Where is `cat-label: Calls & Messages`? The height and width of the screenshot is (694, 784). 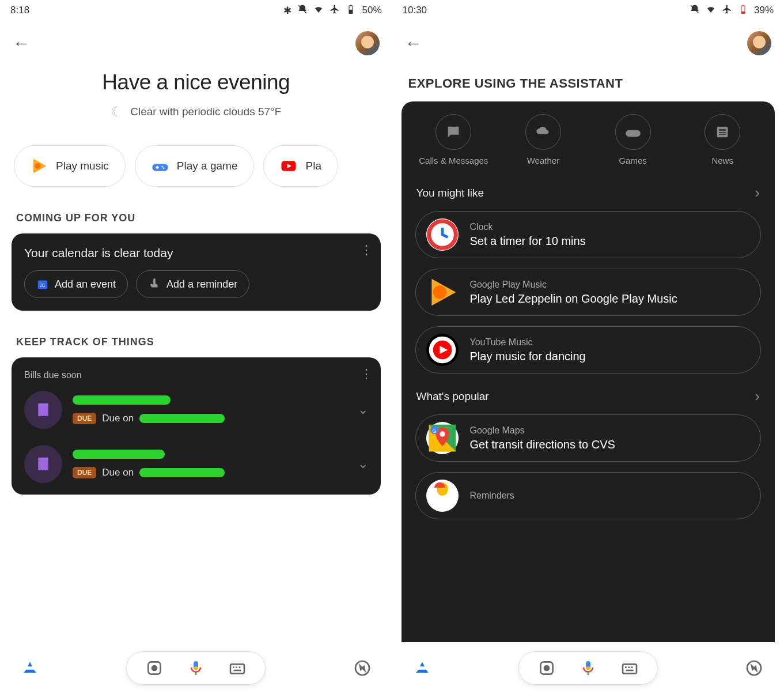
cat-label: Calls & Messages is located at coordinates (453, 160).